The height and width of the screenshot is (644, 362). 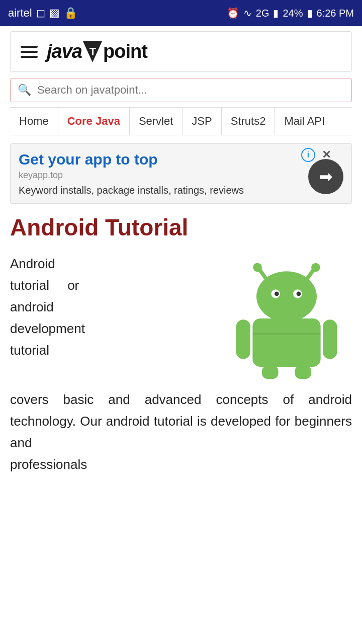 What do you see at coordinates (156, 121) in the screenshot?
I see `nav-item-servlet: Servlet` at bounding box center [156, 121].